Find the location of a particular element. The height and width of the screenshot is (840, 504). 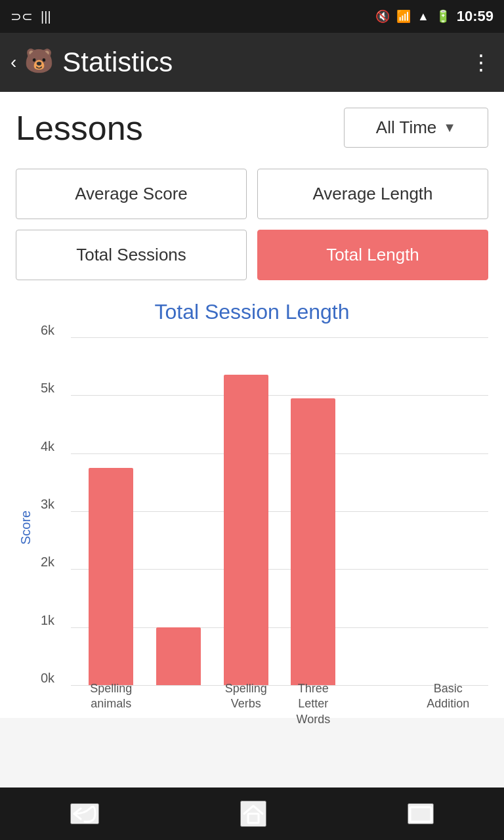

total-length-button: Total Length is located at coordinates (373, 255).